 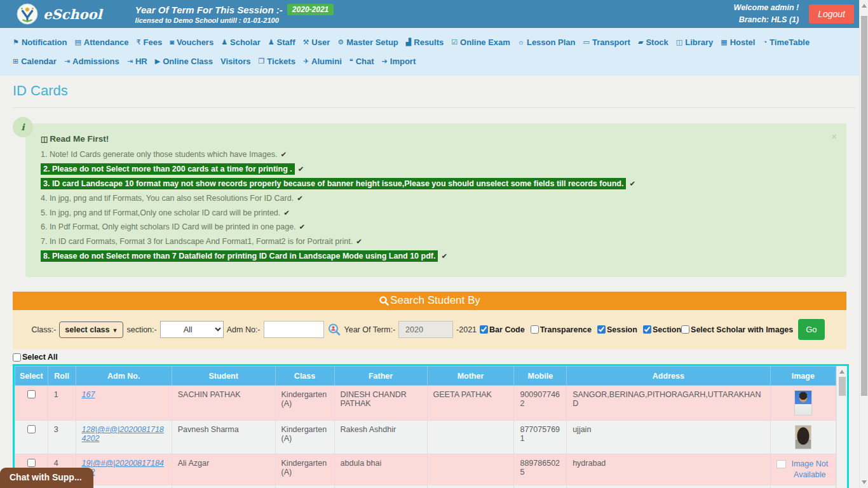 What do you see at coordinates (276, 61) in the screenshot?
I see `nav-tickets: ❒Tickets` at bounding box center [276, 61].